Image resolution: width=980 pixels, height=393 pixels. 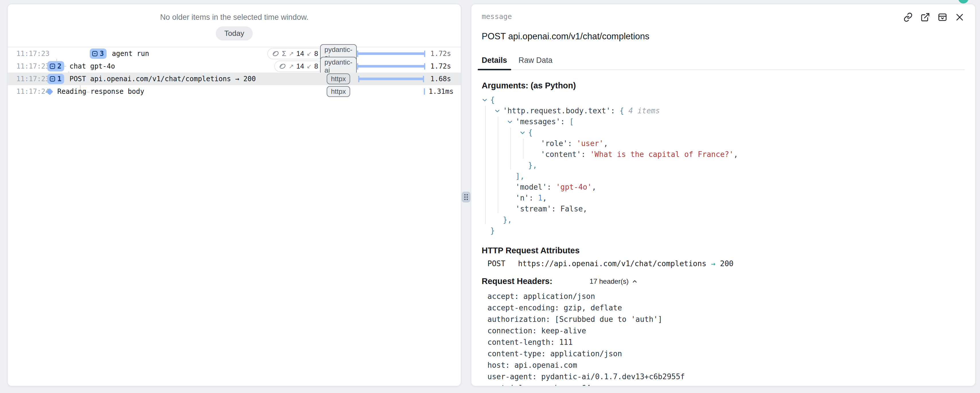 I want to click on span-row-post-selected: 11:17:23 1 POST api.openai.com/v1/chat/c…, so click(x=234, y=79).